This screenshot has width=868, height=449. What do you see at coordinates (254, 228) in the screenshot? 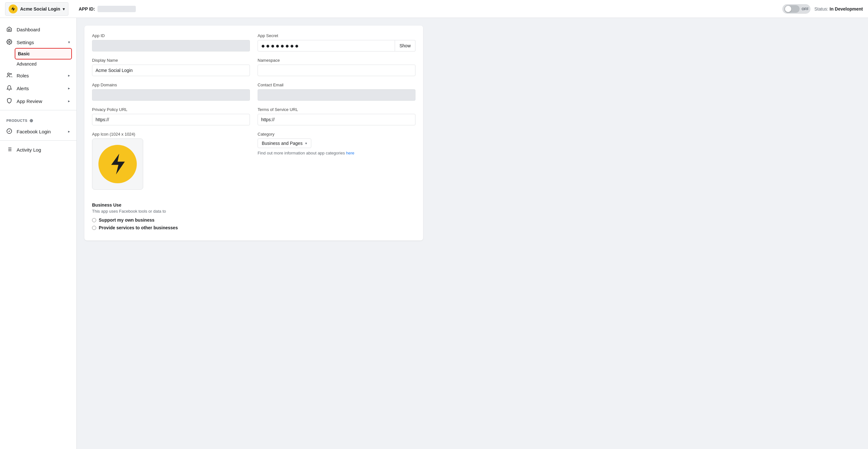
I see `radio-option-other-businesses: Provide services to other businesses` at bounding box center [254, 228].